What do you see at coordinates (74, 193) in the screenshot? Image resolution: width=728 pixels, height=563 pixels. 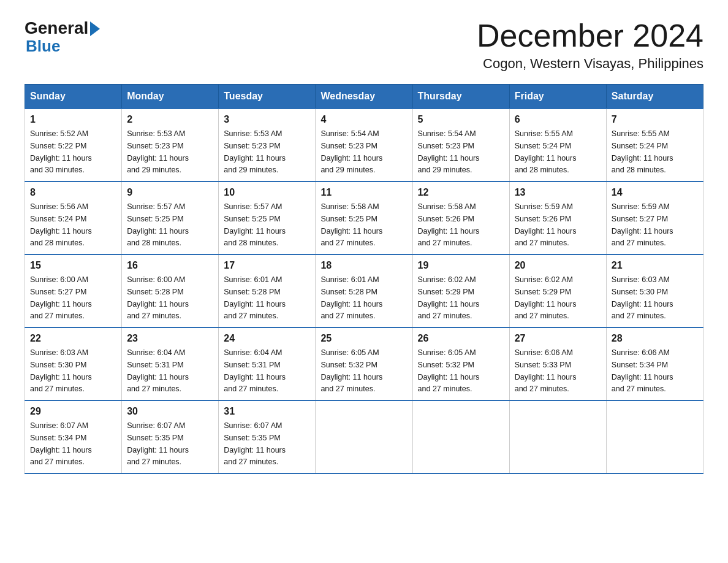 I see `day-number: 8` at bounding box center [74, 193].